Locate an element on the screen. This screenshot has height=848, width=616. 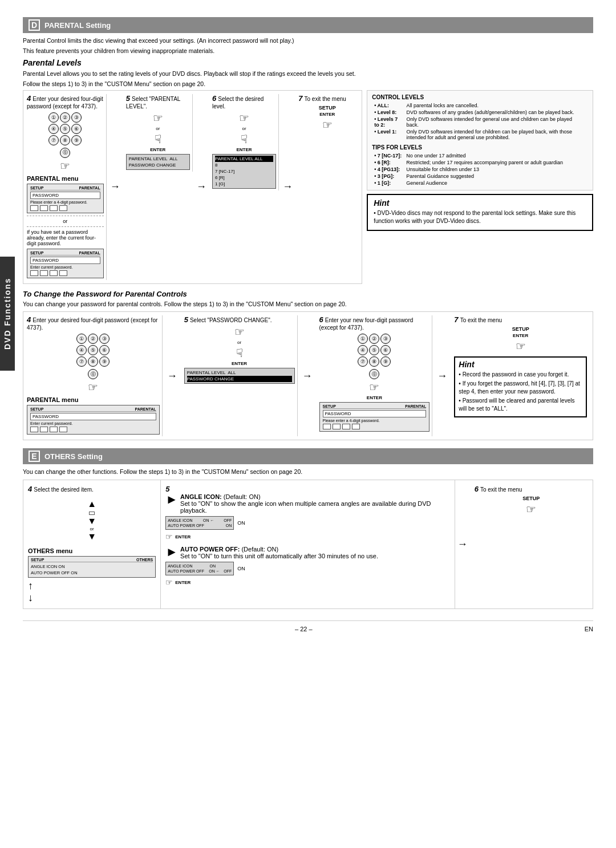
cp-menu-screen: PARENTAL LEVEL ALL PASSWORD CHANGE is located at coordinates (240, 376).